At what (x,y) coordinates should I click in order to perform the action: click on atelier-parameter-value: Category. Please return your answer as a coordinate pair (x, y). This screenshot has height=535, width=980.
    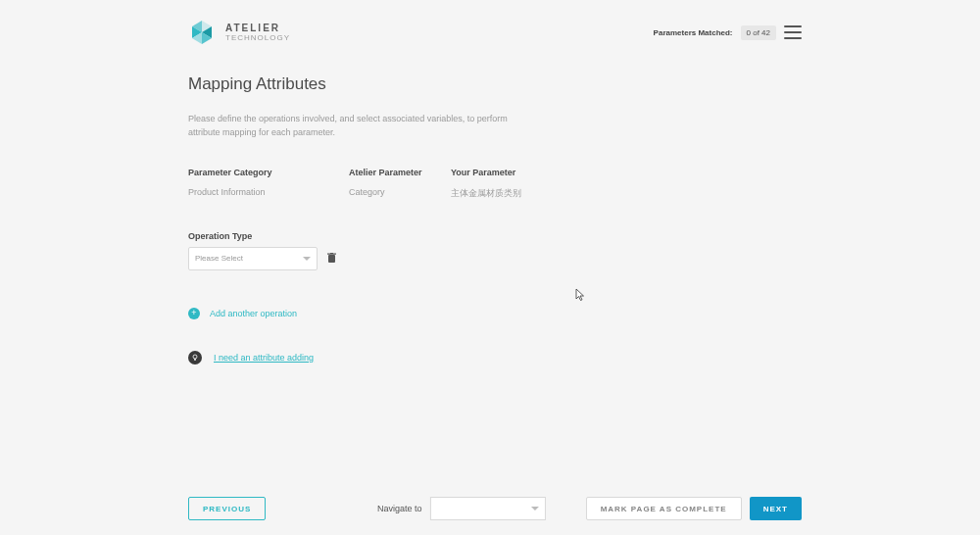
    Looking at the image, I should click on (400, 192).